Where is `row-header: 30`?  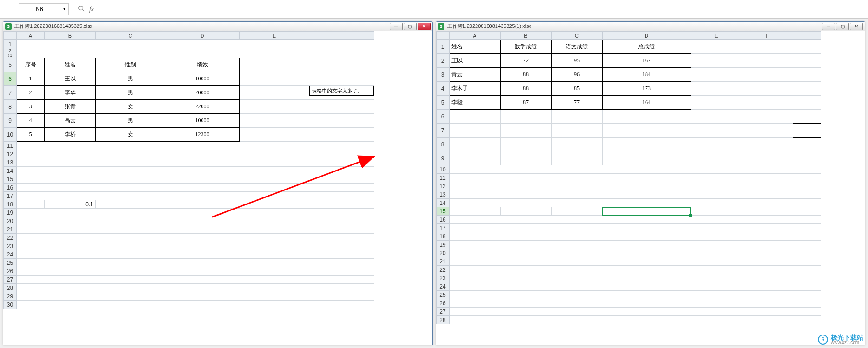
row-header: 30 is located at coordinates (10, 305).